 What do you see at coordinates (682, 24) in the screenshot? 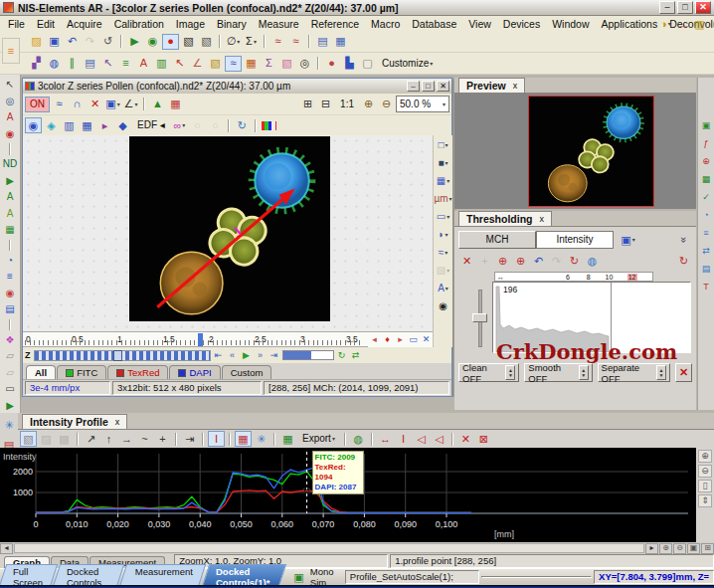
I see `jump-arrow-icon: →` at bounding box center [682, 24].